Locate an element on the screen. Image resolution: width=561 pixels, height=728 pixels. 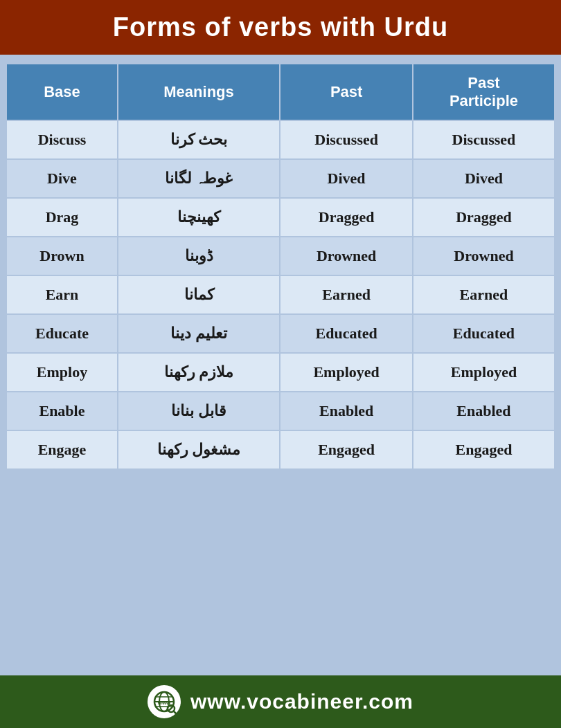
cell-meaning: بحث کرنا is located at coordinates (199, 140).